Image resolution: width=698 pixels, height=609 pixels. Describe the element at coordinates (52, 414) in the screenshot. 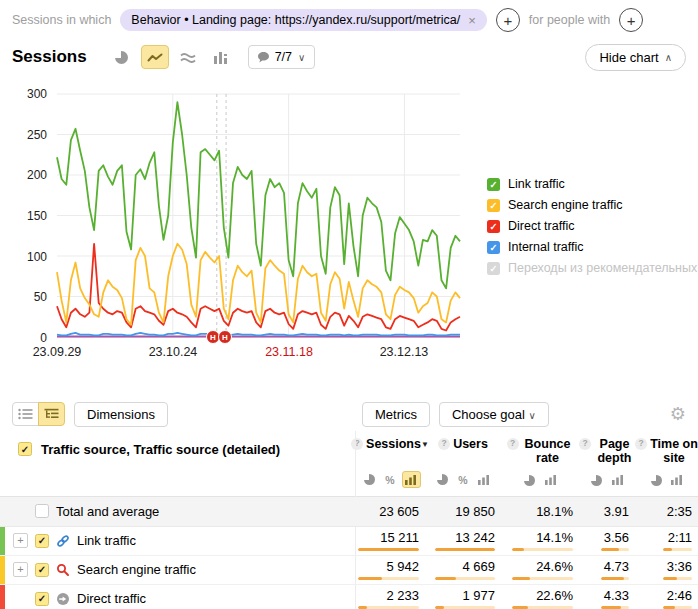

I see `tree-view-button` at that location.